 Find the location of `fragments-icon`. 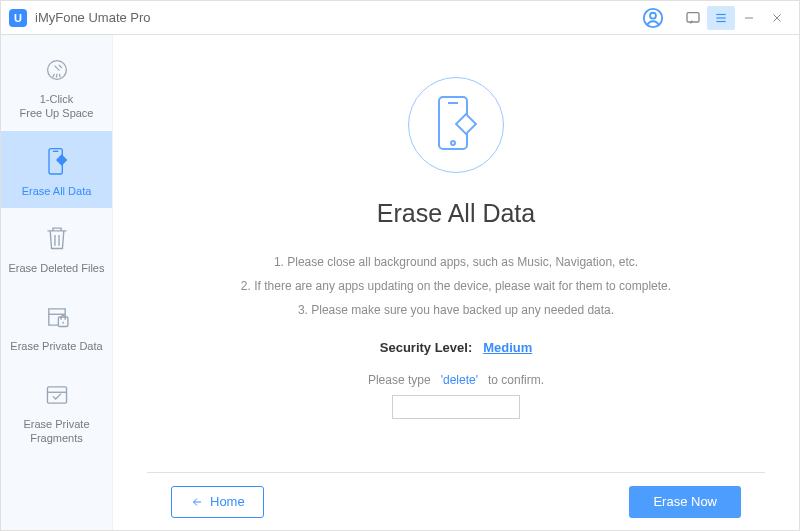

fragments-icon is located at coordinates (57, 395).